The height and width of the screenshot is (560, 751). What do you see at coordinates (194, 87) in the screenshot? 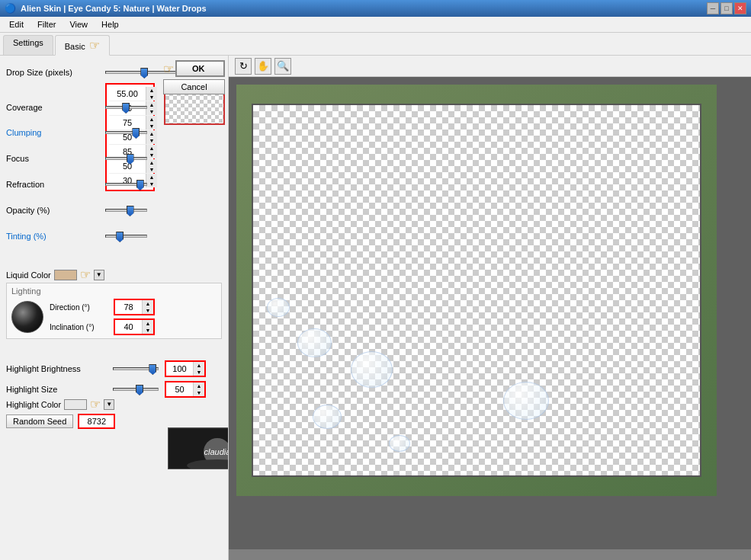
I see `cancel-button: Cancel` at bounding box center [194, 87].